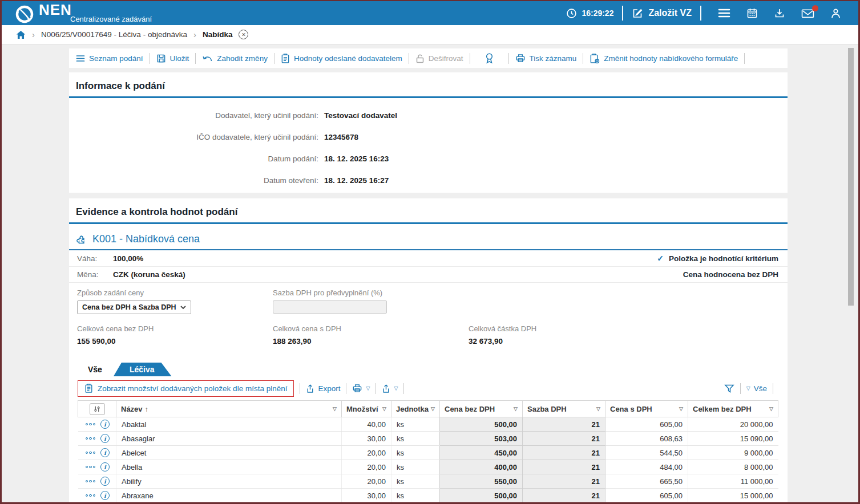  I want to click on toolbar-label: Zahodit změny, so click(242, 58).